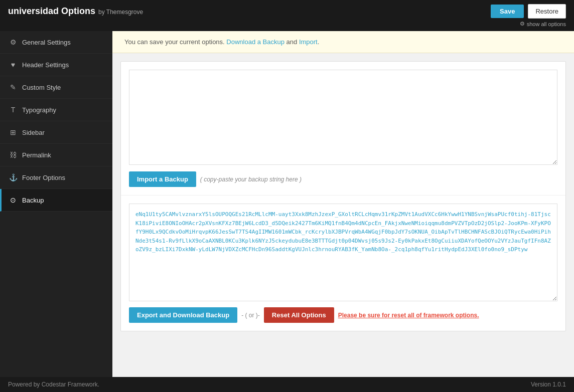 The height and width of the screenshot is (392, 574). What do you see at coordinates (44, 177) in the screenshot?
I see `sidebar-label-footer-options: Footer Options` at bounding box center [44, 177].